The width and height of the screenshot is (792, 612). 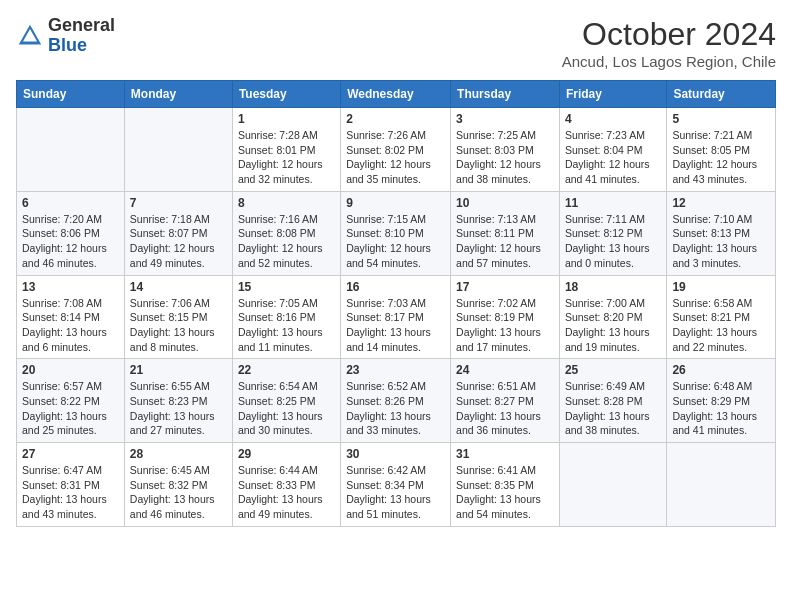 I want to click on day-number: 1, so click(x=286, y=119).